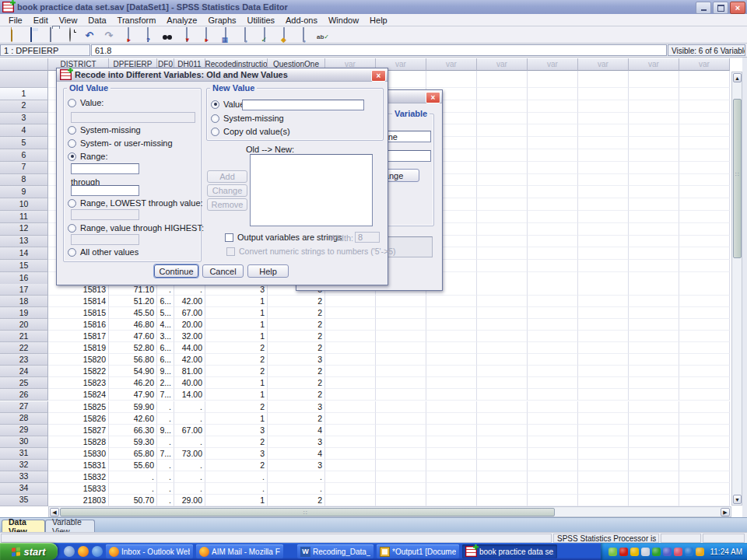 The width and height of the screenshot is (747, 560). I want to click on cell-r34-c5: ., so click(237, 488).